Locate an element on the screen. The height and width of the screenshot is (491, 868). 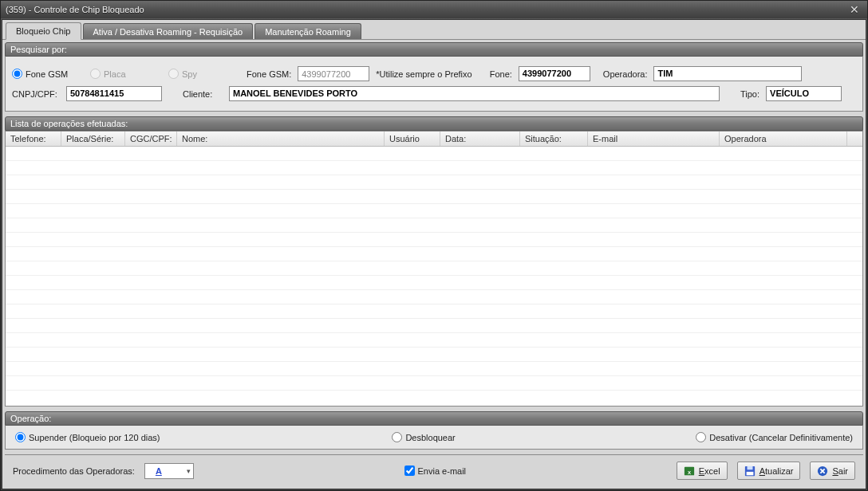
tab-manutencao-roaming: Manutenção Roaming is located at coordinates (308, 31).